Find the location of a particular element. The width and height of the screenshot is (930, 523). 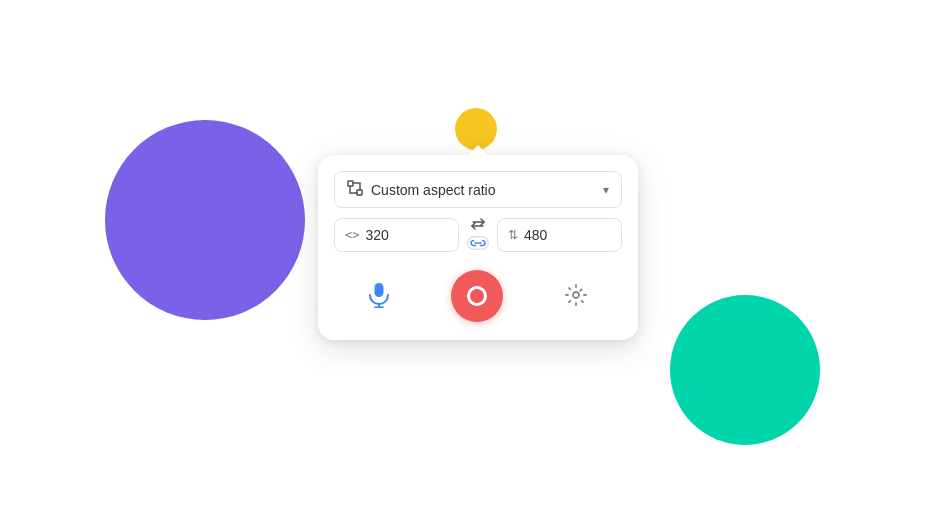

action-row is located at coordinates (478, 295).